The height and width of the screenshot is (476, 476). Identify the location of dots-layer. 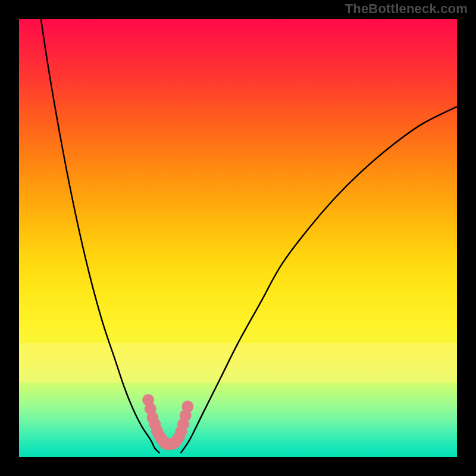
(168, 422).